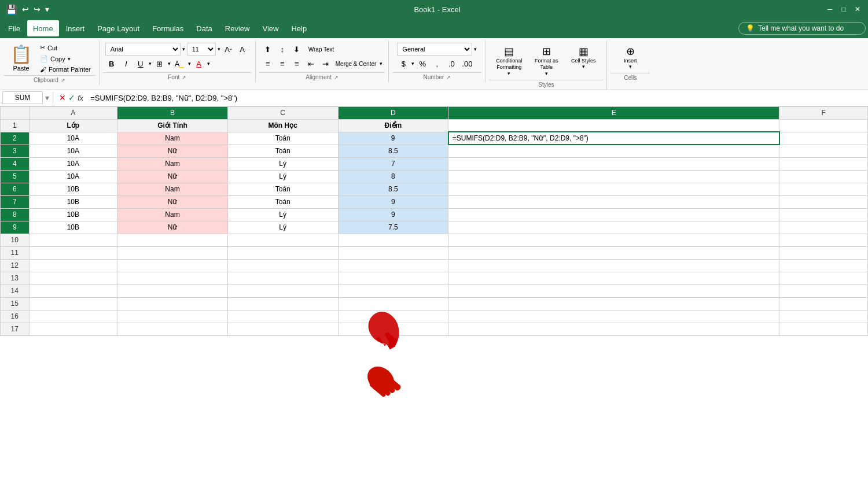 This screenshot has width=868, height=488. Describe the element at coordinates (172, 202) in the screenshot. I see `cell-b7: Nữ` at that location.